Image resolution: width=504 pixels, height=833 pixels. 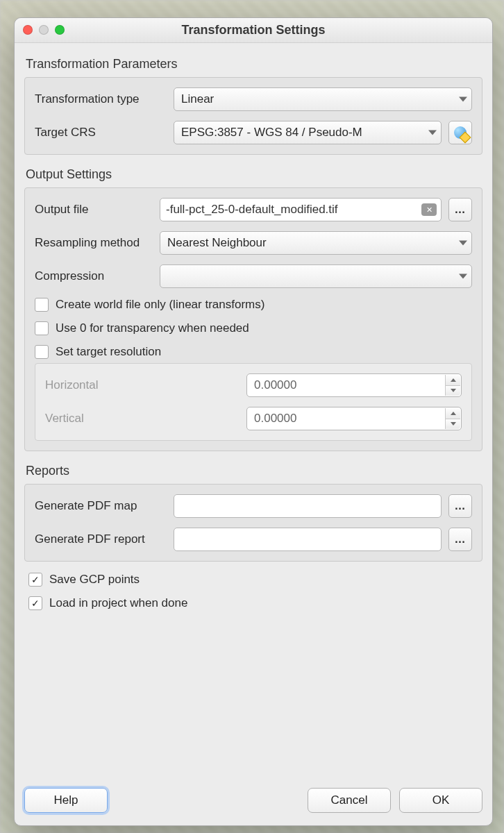 I want to click on root-options: ✓ Save GCP points ✓ Load in project when…, so click(x=253, y=591).